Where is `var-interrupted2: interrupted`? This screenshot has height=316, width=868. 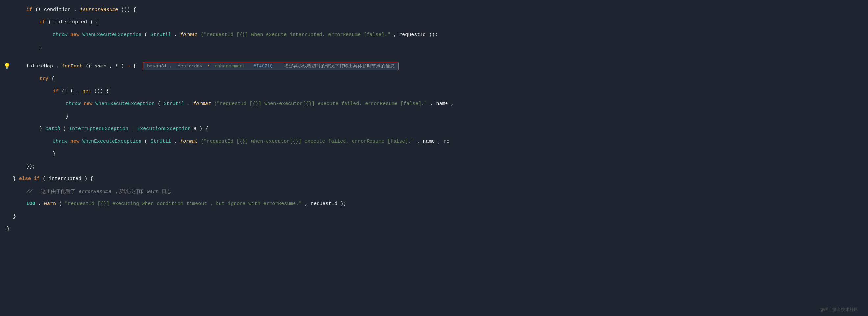 var-interrupted2: interrupted is located at coordinates (65, 179).